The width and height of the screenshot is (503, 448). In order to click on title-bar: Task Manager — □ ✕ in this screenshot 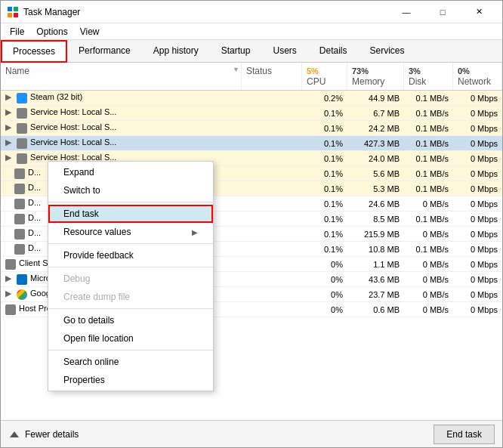, I will do `click(252, 12)`.